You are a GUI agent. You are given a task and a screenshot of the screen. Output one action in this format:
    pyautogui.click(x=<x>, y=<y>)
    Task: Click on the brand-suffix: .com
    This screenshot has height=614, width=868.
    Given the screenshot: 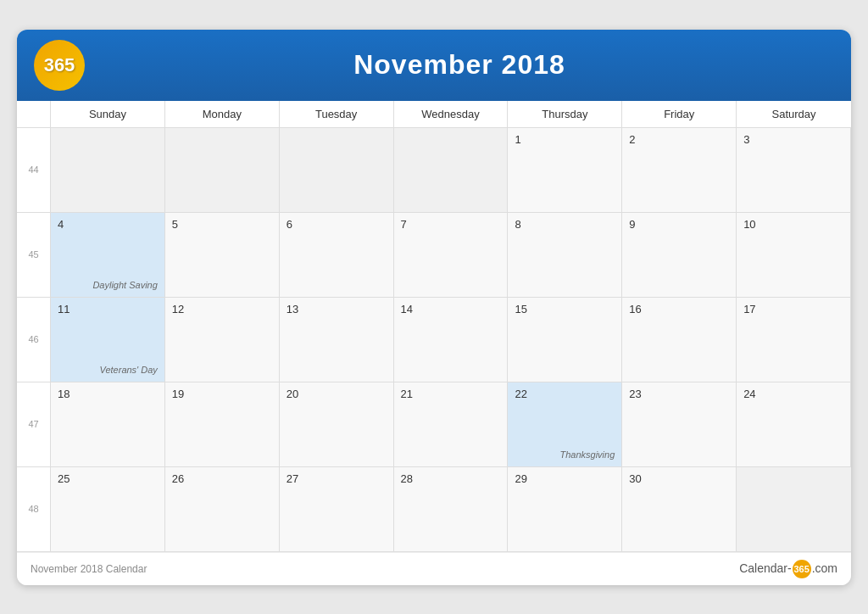 What is the action you would take?
    pyautogui.click(x=825, y=568)
    